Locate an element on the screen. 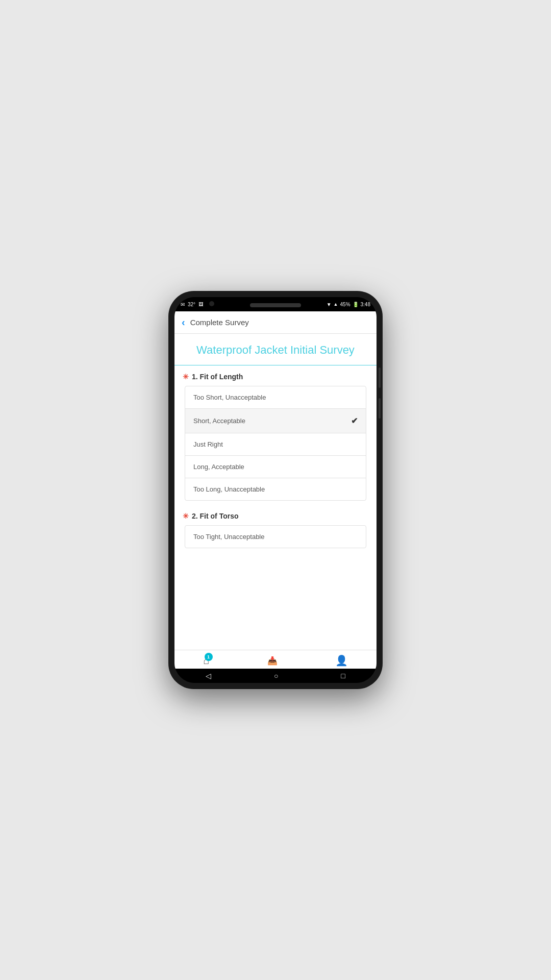 The width and height of the screenshot is (551, 980). question-1-section: ✳ 1. Fit of Length Too Short, Unacceptab… is located at coordinates (276, 435).